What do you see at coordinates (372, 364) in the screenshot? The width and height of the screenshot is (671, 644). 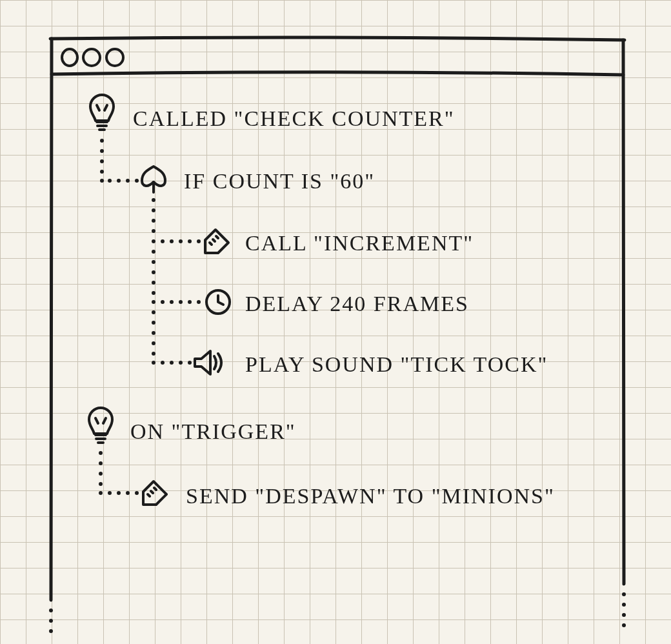 I see `node-play-sound: PLAY SOUND "TICK TOCK"` at bounding box center [372, 364].